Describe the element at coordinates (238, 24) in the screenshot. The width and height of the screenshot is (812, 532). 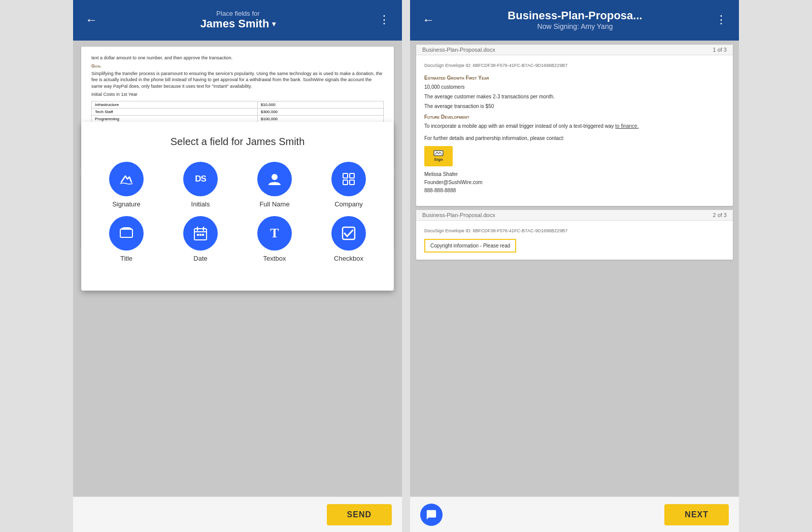
I see `left-main-title: James Smith ▾` at that location.